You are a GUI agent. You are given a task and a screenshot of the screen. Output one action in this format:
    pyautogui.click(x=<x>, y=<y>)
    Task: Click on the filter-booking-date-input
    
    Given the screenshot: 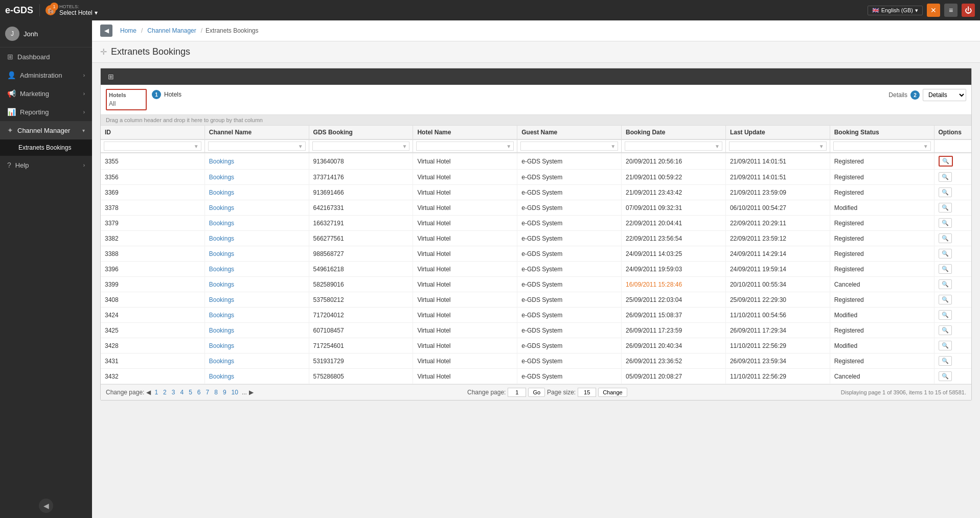 What is the action you would take?
    pyautogui.click(x=671, y=146)
    